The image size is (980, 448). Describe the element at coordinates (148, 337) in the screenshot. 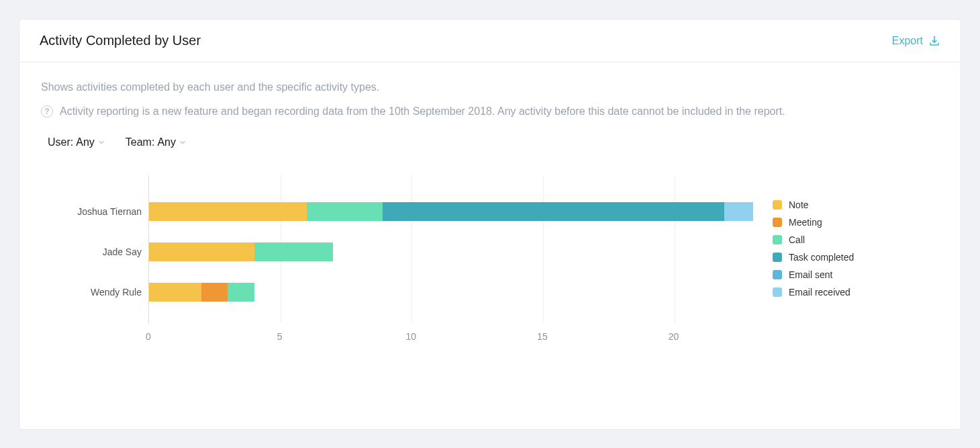

I see `x-tick-label: 0` at that location.